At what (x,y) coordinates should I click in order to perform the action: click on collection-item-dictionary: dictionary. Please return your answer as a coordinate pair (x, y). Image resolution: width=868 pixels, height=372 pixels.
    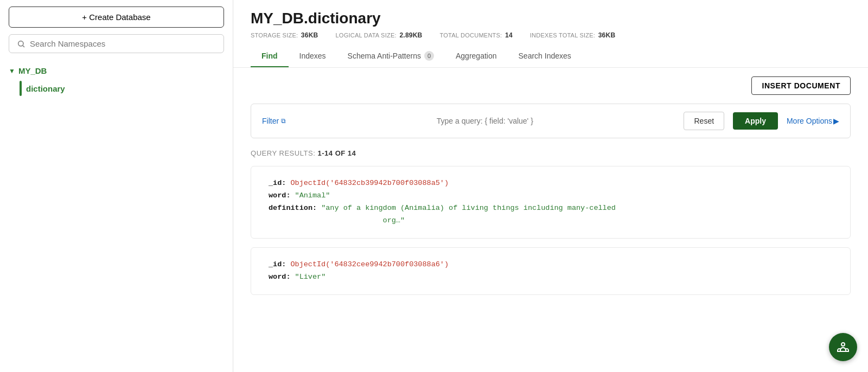
    Looking at the image, I should click on (116, 88).